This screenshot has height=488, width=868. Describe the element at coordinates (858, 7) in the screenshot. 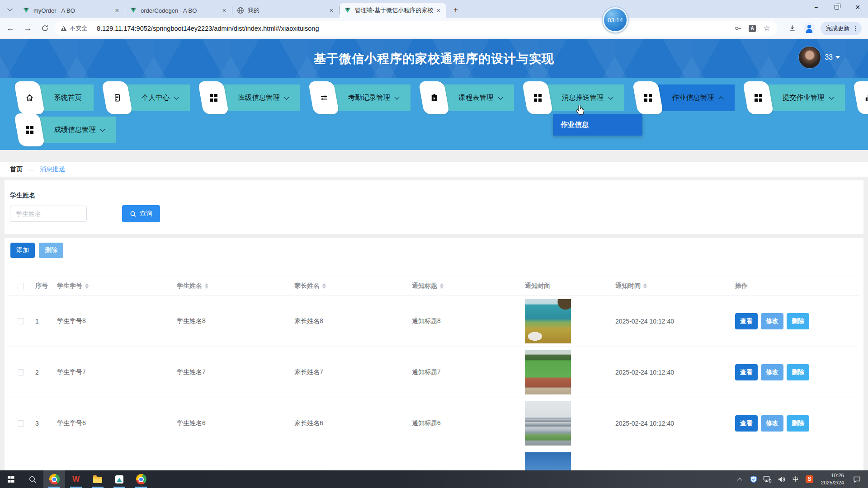

I see `close-window-button: ✕` at that location.